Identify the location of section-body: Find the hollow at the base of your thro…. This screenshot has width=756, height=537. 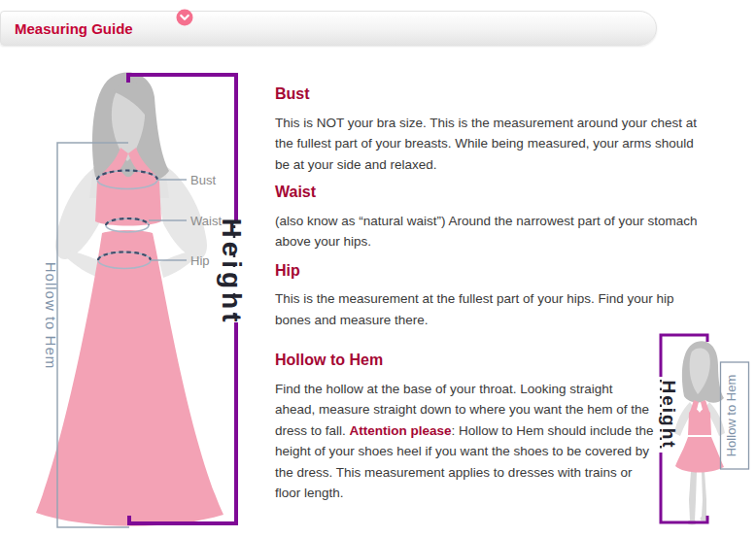
(465, 441).